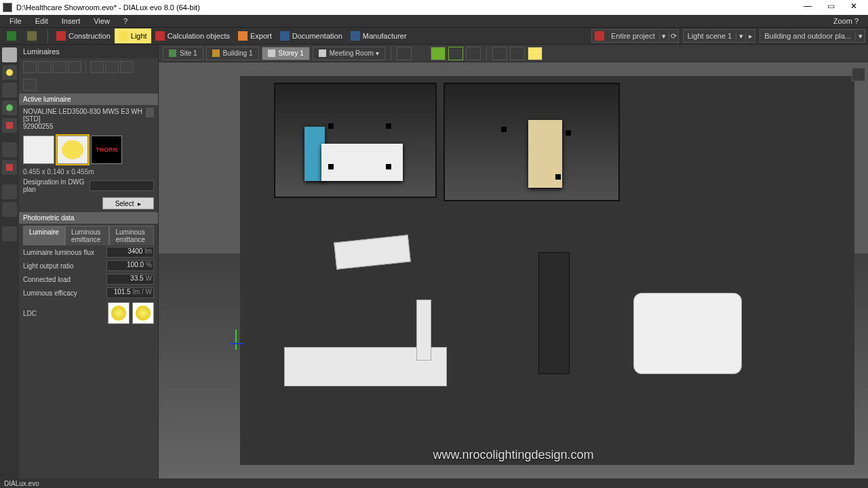 The width and height of the screenshot is (868, 488). Describe the element at coordinates (84, 115) in the screenshot. I see `luminaire-name: NOVALINE LED3500-830 MWS E3 WH [STD]` at that location.